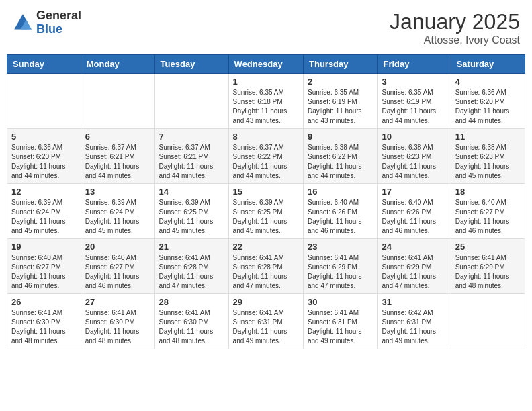 This screenshot has height=411, width=532. I want to click on calendar-cell: 6Sunrise: 6:37 AM Sunset: 6:21 PM Daylig…, so click(118, 156).